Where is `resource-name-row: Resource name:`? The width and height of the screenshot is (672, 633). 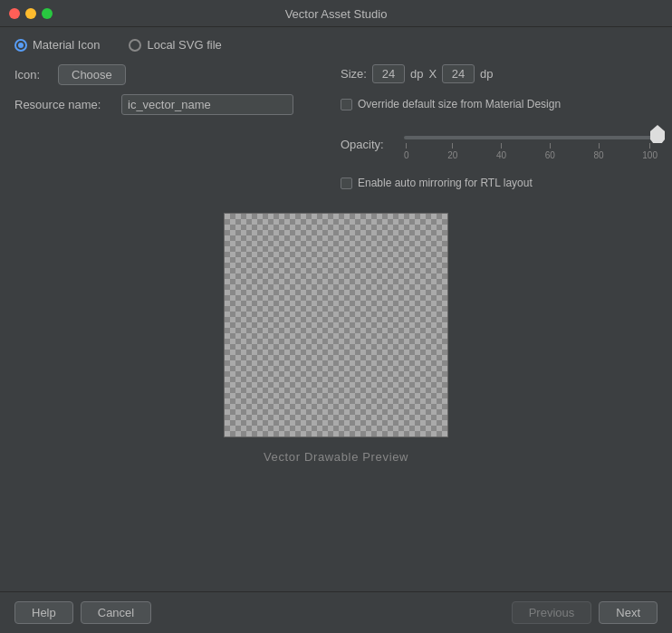 resource-name-row: Resource name: is located at coordinates (178, 105).